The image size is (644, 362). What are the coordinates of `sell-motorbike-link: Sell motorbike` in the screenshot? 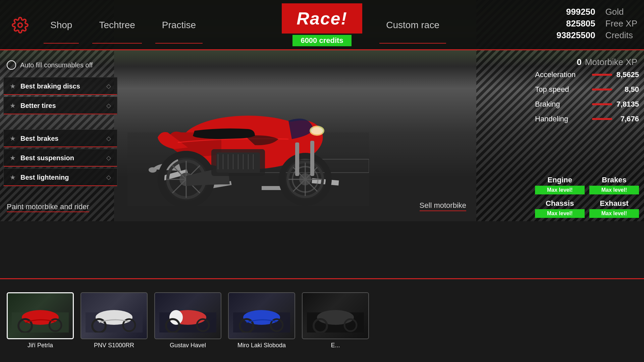 It's located at (443, 206).